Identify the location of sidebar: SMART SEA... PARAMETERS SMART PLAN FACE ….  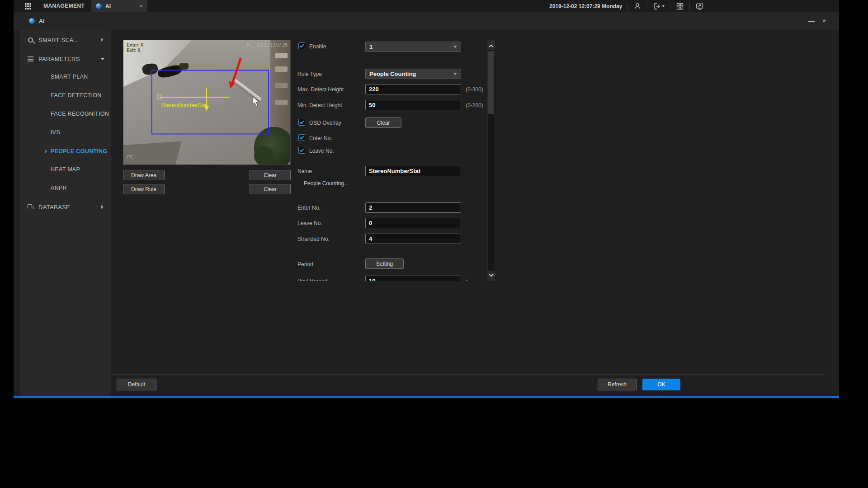
(66, 213).